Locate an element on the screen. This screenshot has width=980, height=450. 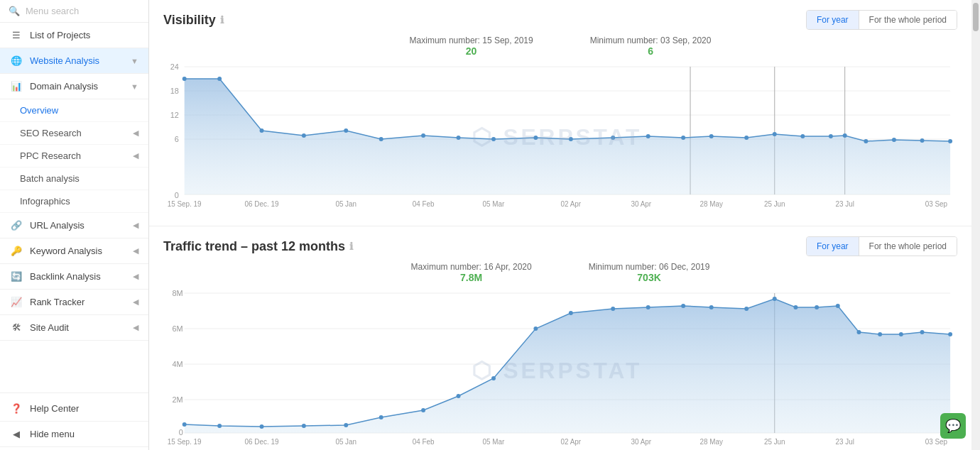
sidebar-item-label: Infographics is located at coordinates (45, 202).